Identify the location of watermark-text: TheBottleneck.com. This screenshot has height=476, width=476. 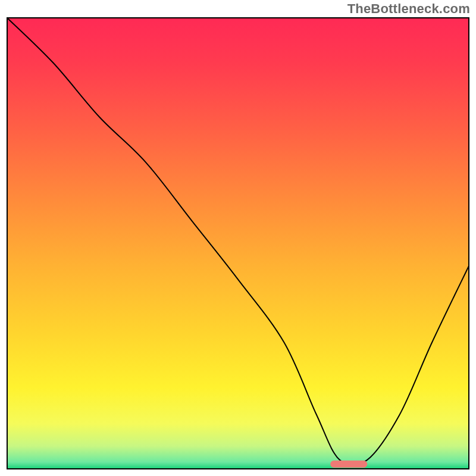
(409, 9).